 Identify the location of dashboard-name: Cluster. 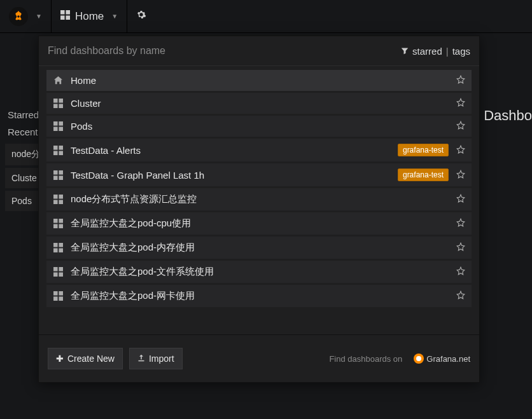
(260, 103).